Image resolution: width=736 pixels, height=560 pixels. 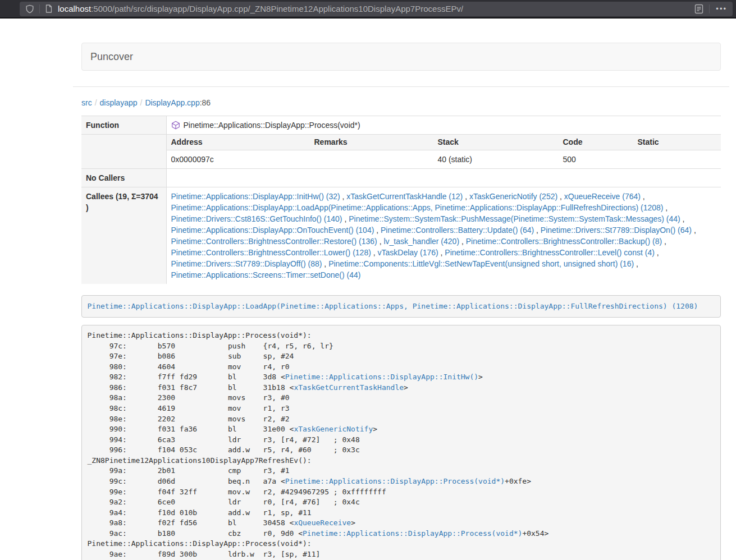 What do you see at coordinates (124, 178) in the screenshot?
I see `row-label-no-callers: No Callers` at bounding box center [124, 178].